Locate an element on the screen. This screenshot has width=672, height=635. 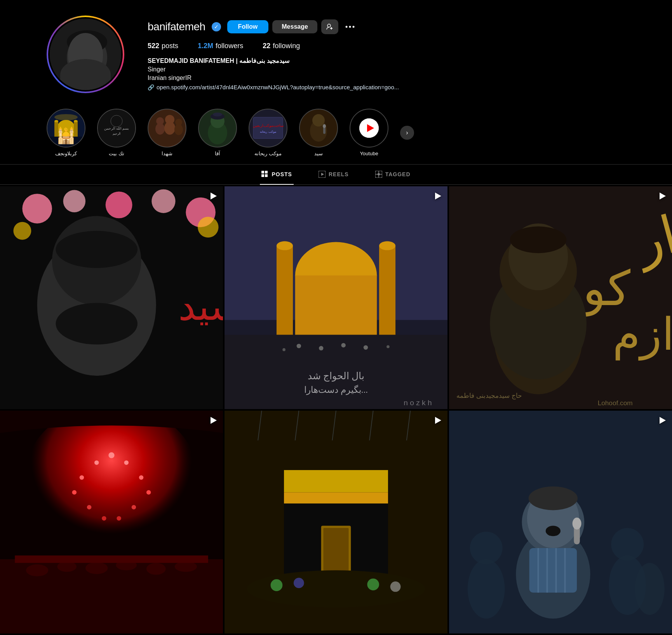
followers-label: followers is located at coordinates (229, 46).